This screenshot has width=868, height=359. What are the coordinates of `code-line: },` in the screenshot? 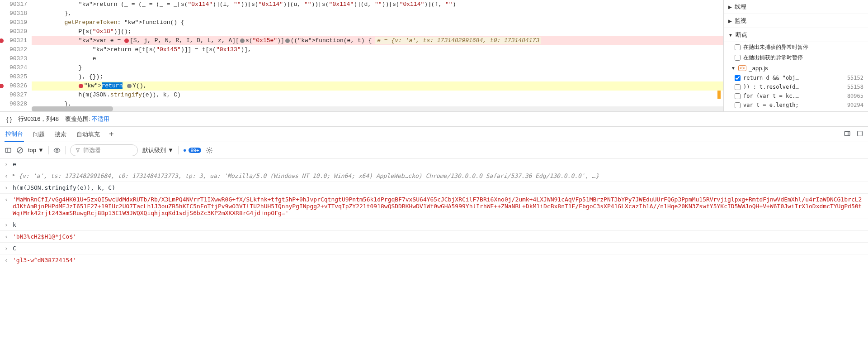 It's located at (377, 14).